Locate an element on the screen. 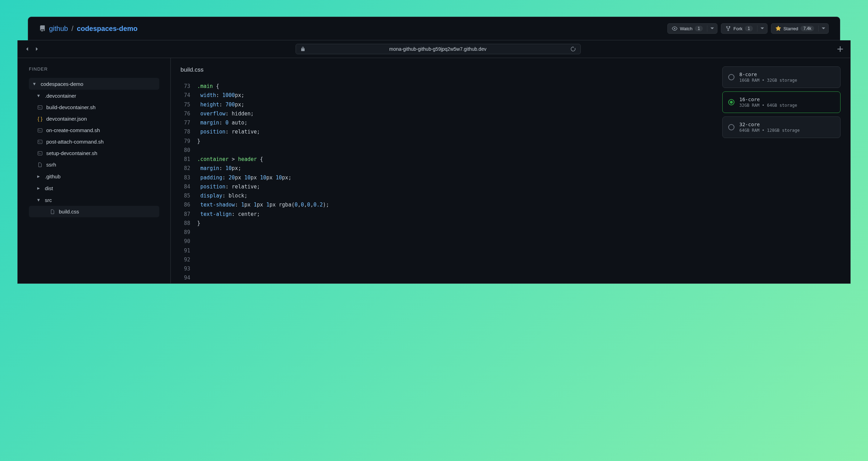 This screenshot has height=461, width=868. url-bar-row: mona-github-github-g59jpq2w5w7.github.de… is located at coordinates (434, 49).